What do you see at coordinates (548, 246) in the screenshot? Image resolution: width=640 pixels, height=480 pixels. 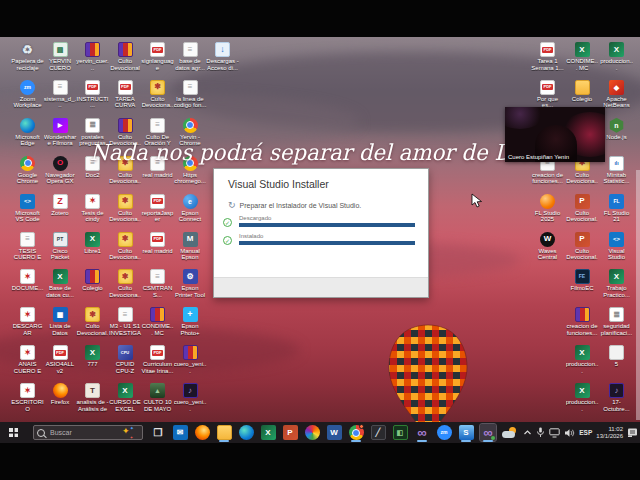 I see `desktop-icon: Waves Central` at bounding box center [548, 246].